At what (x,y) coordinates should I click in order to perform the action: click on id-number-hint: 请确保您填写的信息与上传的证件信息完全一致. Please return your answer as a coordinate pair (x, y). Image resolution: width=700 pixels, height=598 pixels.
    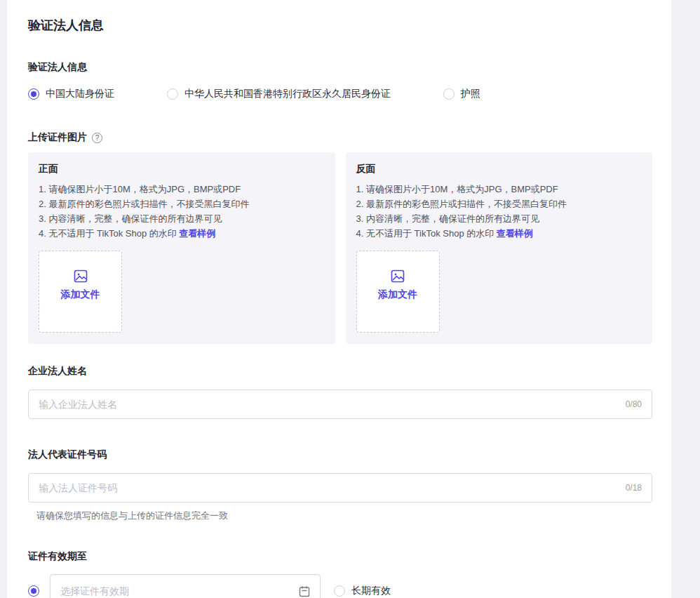
    Looking at the image, I should click on (340, 516).